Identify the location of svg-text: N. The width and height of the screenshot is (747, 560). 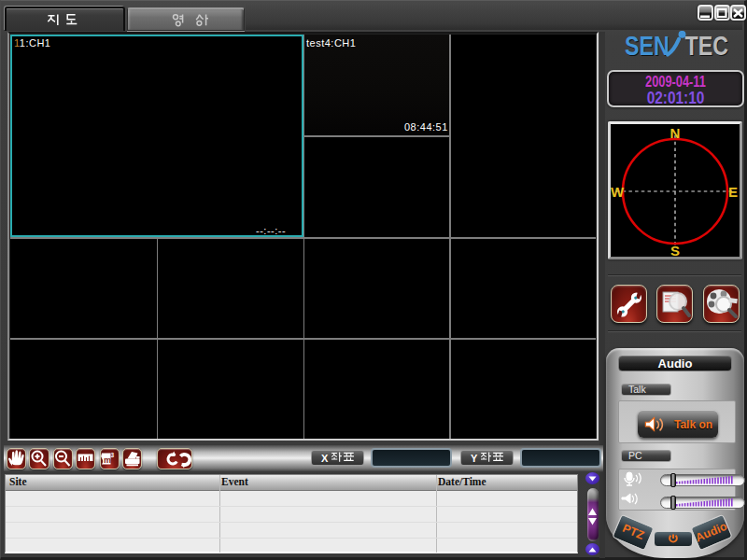
(676, 133).